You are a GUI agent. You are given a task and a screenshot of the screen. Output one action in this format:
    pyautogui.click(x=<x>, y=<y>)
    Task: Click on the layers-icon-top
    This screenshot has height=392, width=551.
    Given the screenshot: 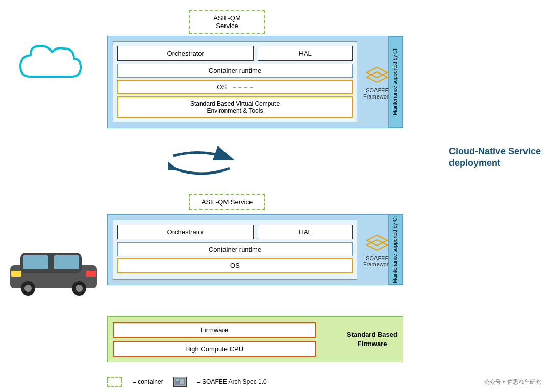 What is the action you would take?
    pyautogui.click(x=377, y=75)
    